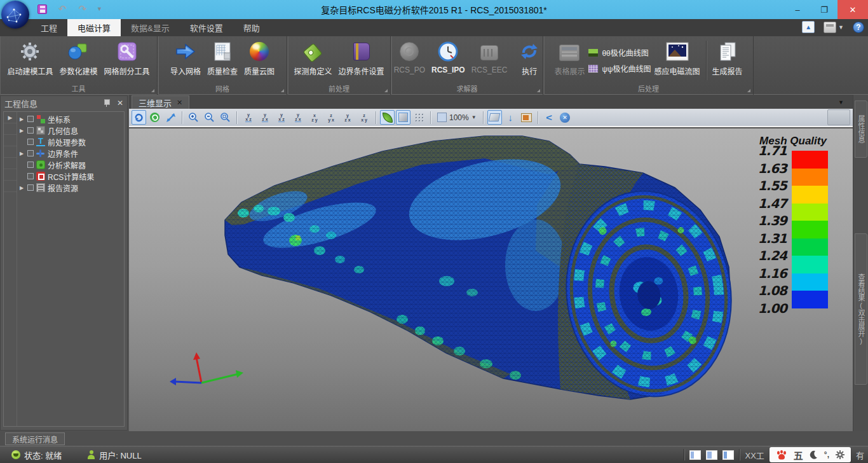 Image resolution: width=868 pixels, height=463 pixels. What do you see at coordinates (619, 52) in the screenshot?
I see `theta-polar-curve-button: θθ极化曲线图` at bounding box center [619, 52].